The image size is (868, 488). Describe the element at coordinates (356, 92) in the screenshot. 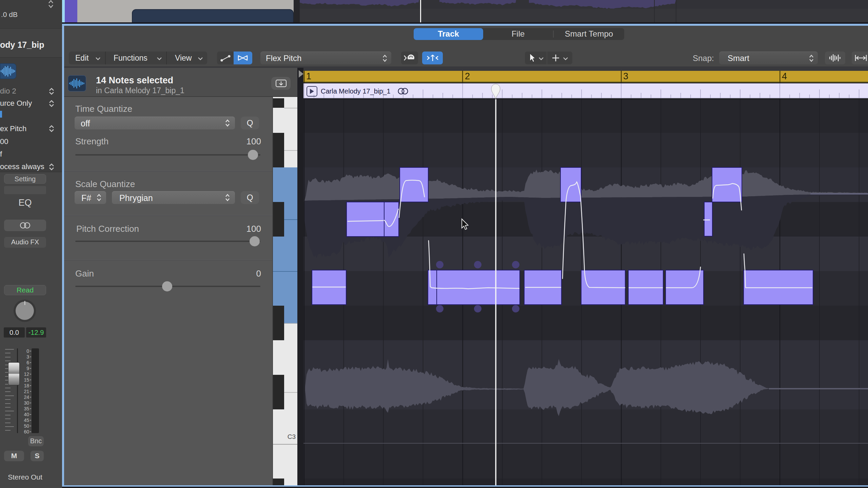

I see `svg-text: Carla Melody 17_bip_1` at that location.